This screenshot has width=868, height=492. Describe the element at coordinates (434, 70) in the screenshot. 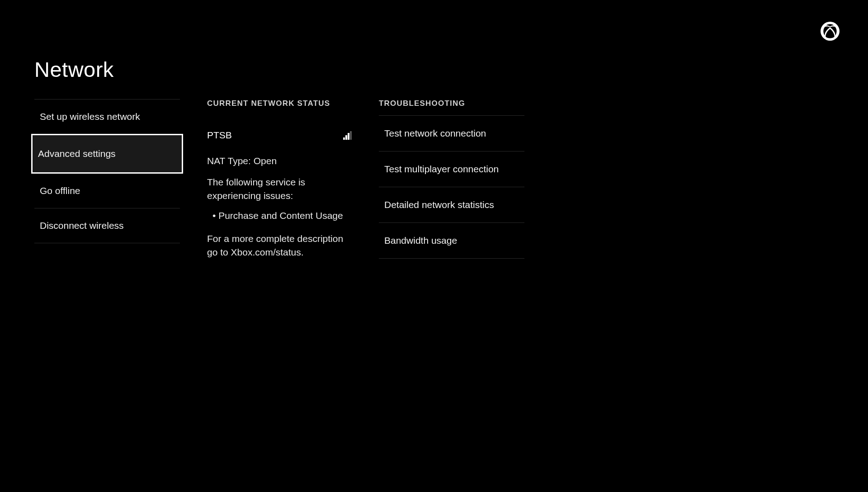

I see `page-title: Network` at that location.